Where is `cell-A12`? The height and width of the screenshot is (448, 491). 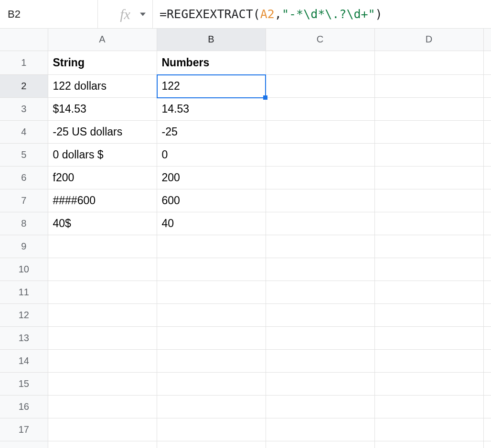 cell-A12 is located at coordinates (102, 315).